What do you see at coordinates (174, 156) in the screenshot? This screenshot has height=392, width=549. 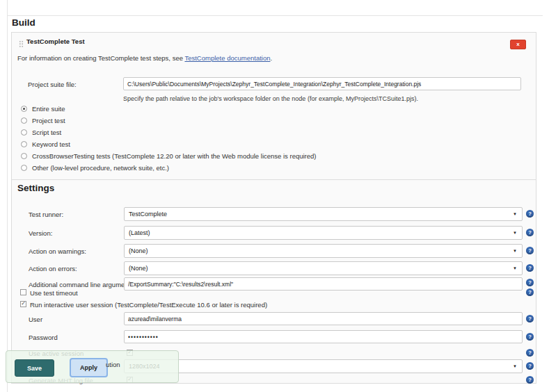 I see `radio-label: CrossBrowserTesting tests (TestComplete …` at bounding box center [174, 156].